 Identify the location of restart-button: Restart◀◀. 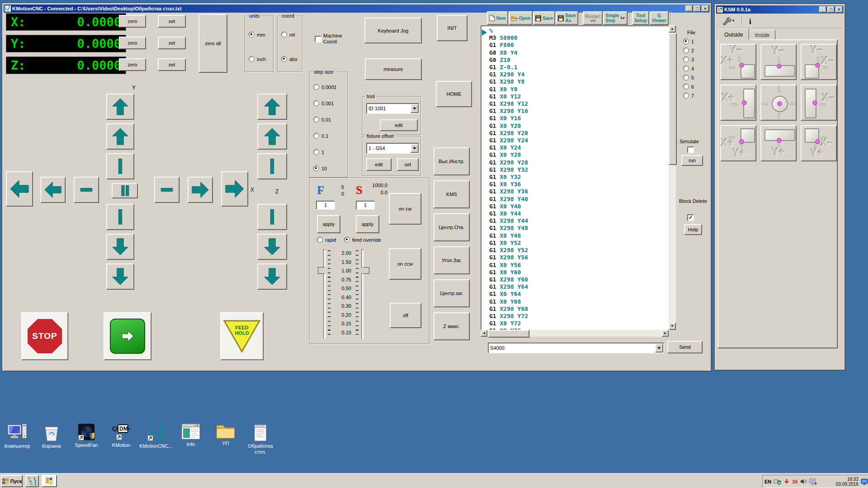
(593, 18).